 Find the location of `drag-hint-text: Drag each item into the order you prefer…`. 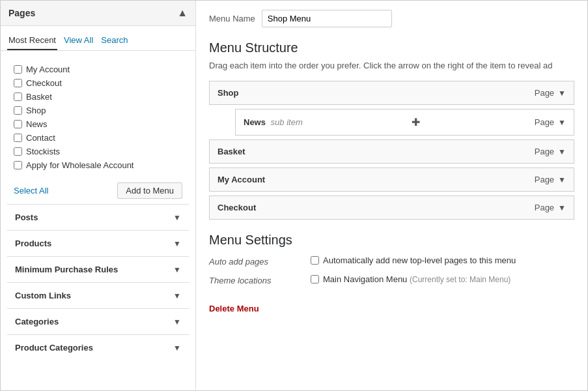

drag-hint-text: Drag each item into the order you prefer… is located at coordinates (392, 65).